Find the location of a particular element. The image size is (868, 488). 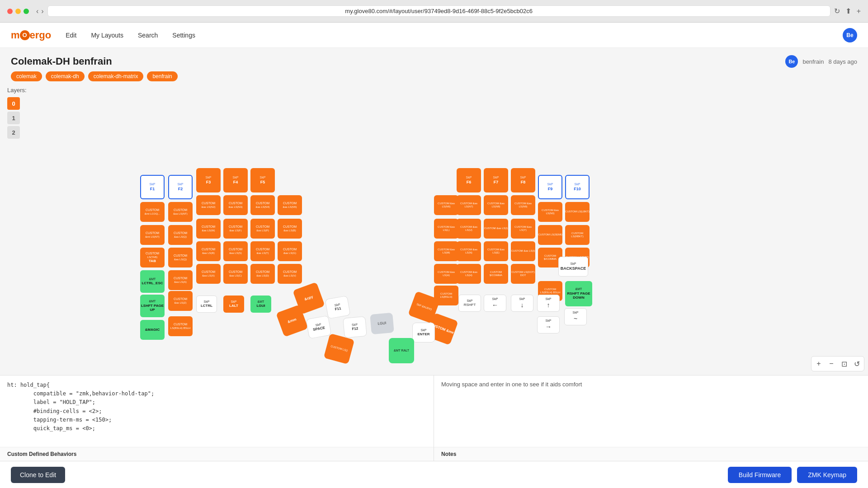

key-lgui-center: LGUI is located at coordinates (382, 324).